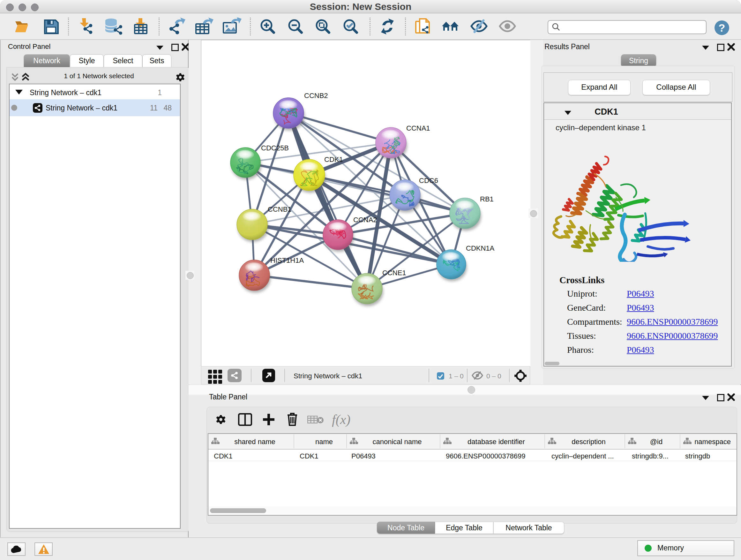 The height and width of the screenshot is (560, 741). What do you see at coordinates (316, 96) in the screenshot?
I see `svg-text: CCNB2` at bounding box center [316, 96].